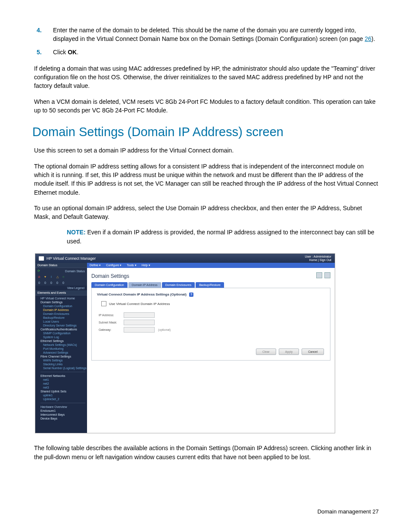  I want to click on nav-serial: Serial Number (Logical) Settings, so click(63, 368).